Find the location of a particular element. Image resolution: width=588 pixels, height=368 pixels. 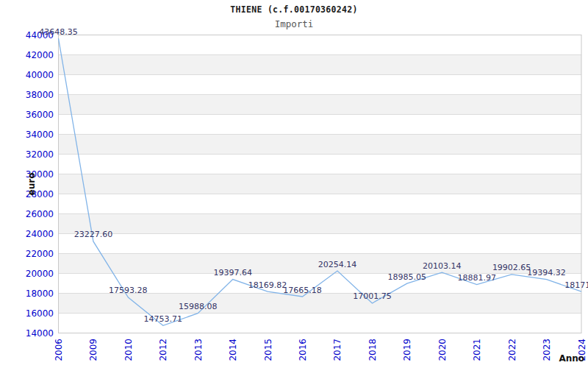

point-label: 19902.65 is located at coordinates (512, 268).